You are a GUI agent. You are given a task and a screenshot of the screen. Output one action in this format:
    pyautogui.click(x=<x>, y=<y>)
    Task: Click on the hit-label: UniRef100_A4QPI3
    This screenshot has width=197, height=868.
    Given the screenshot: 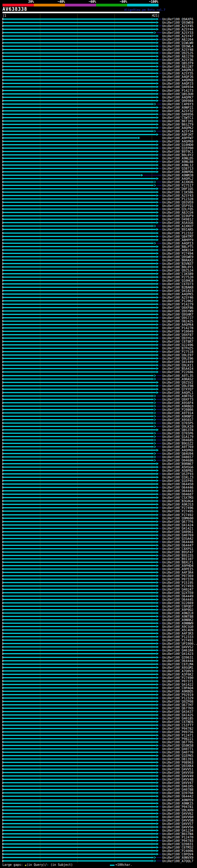 What is the action you would take?
    pyautogui.click(x=178, y=243)
    